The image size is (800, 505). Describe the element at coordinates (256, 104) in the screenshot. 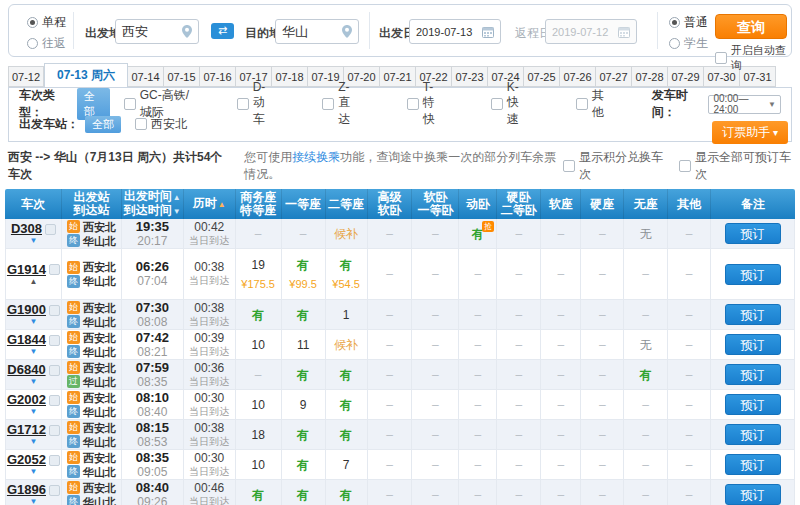

I see `train-type-option: D-动车` at that location.